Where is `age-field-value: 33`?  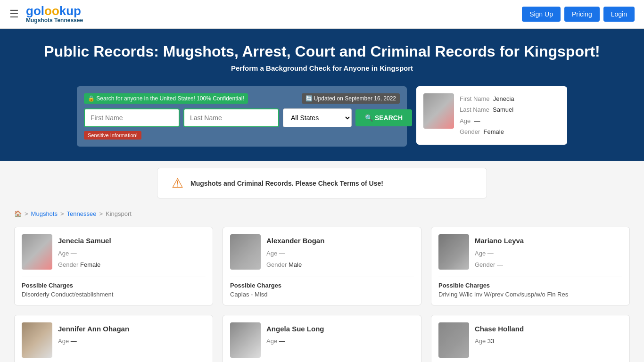 age-field-value: 33 is located at coordinates (491, 341).